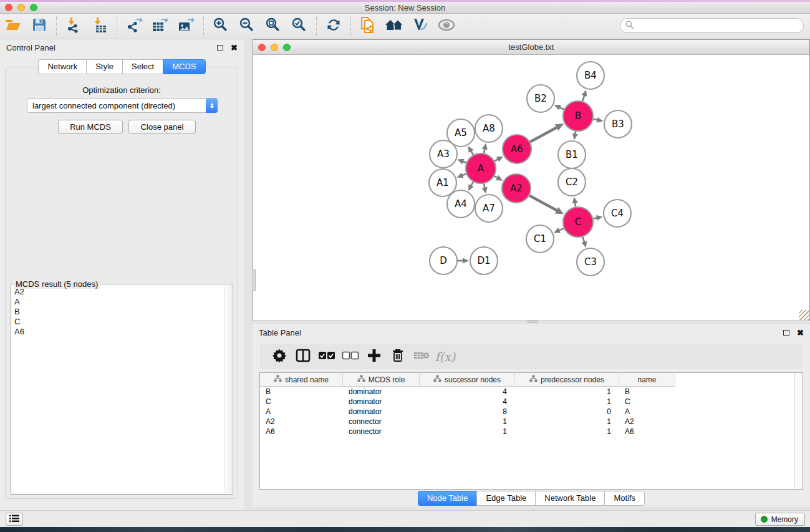  Describe the element at coordinates (541, 99) in the screenshot. I see `graph-node-B2: B2` at that location.